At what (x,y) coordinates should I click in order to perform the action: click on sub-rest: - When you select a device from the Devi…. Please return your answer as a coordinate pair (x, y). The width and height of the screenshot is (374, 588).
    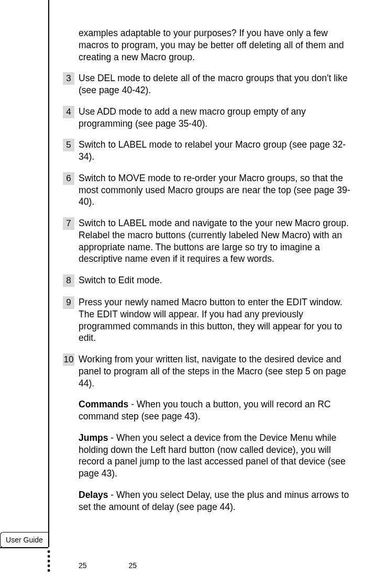
    Looking at the image, I should click on (212, 456).